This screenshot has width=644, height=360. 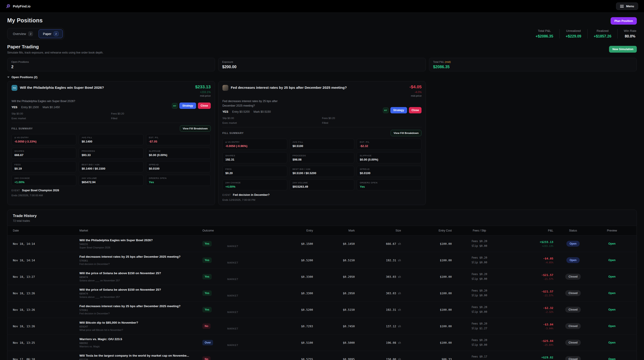 I want to click on summary-value: $2086.35, so click(x=533, y=67).